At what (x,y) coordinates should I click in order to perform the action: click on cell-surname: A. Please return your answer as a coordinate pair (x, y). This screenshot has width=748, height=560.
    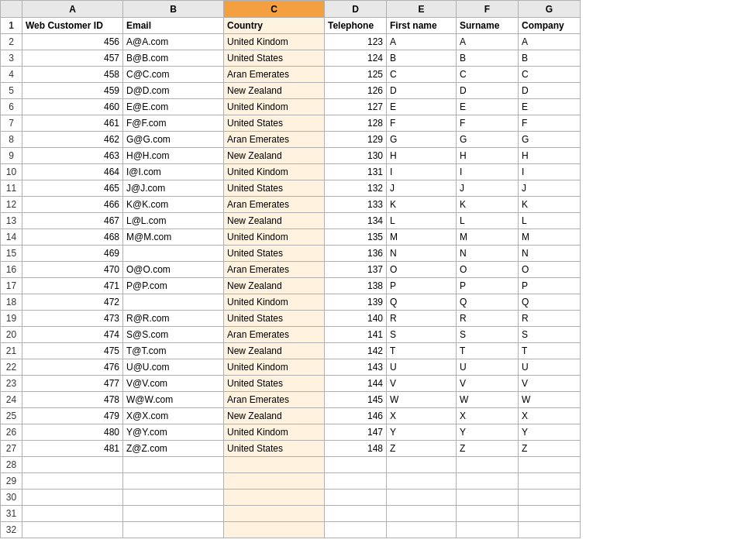
    Looking at the image, I should click on (488, 42).